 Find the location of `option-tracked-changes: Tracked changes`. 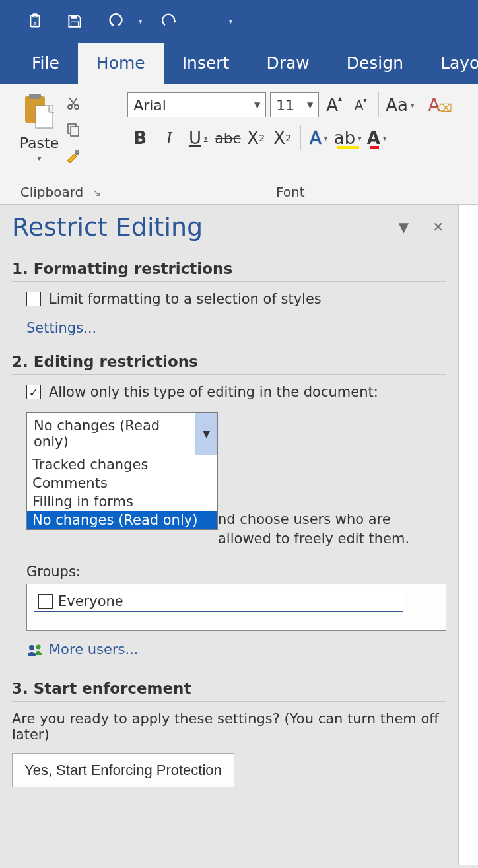

option-tracked-changes: Tracked changes is located at coordinates (122, 465).